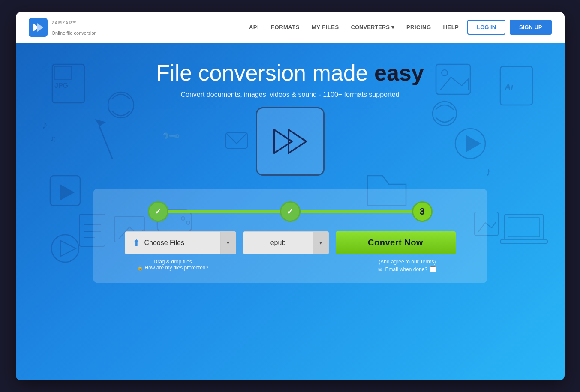  Describe the element at coordinates (290, 212) in the screenshot. I see `step-2-label: ✓` at that location.